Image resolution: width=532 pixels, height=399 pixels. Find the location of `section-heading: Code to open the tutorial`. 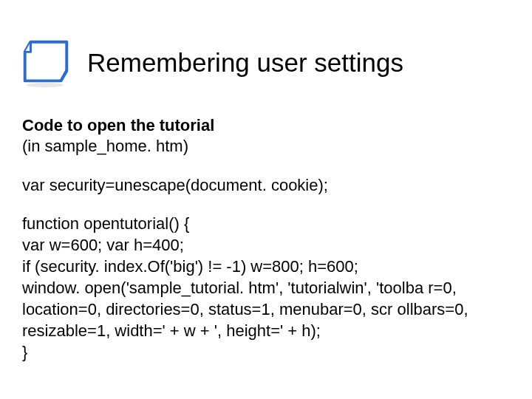

section-heading: Code to open the tutorial is located at coordinates (266, 126).